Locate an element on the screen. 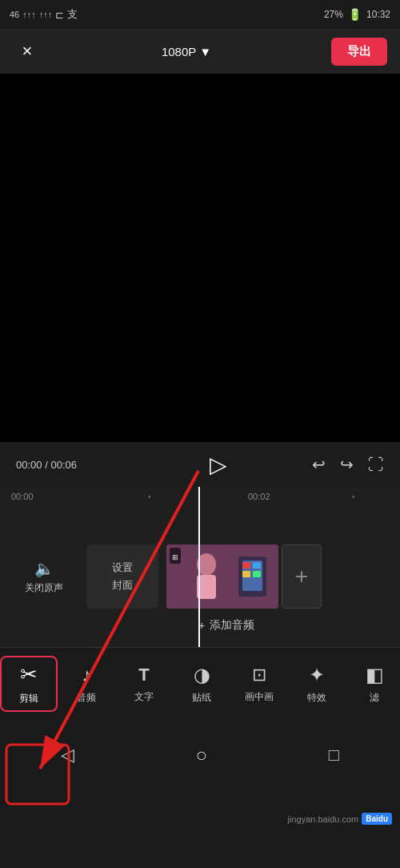 The width and height of the screenshot is (400, 868). close-button: × is located at coordinates (27, 51).